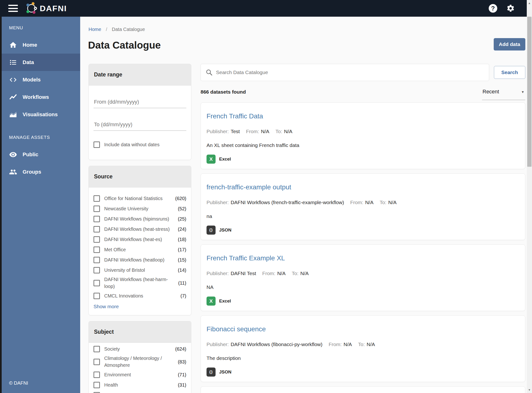 The image size is (532, 393). What do you see at coordinates (45, 28) in the screenshot?
I see `menu-section-label: MENU` at bounding box center [45, 28].